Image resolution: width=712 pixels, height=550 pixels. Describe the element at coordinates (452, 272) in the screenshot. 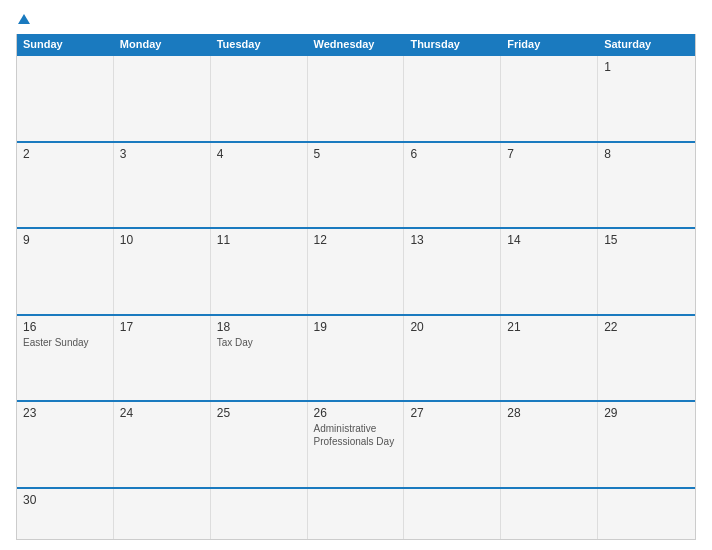

I see `calendar-cell: 13` at that location.